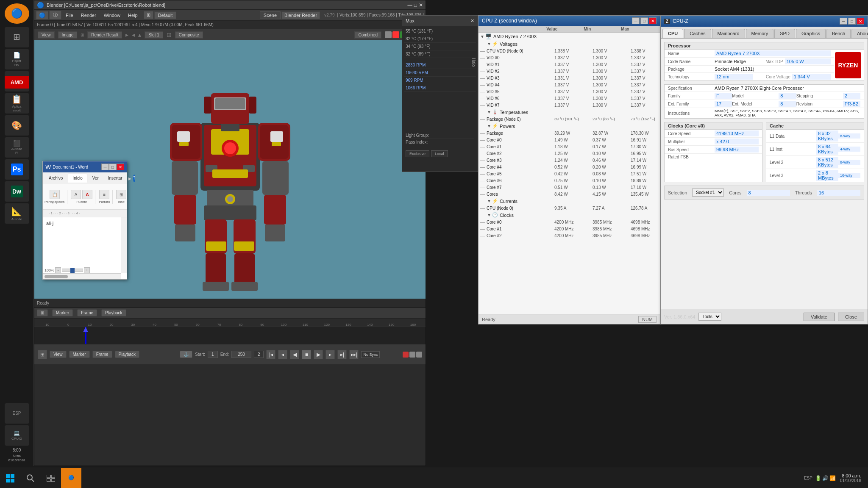 The image size is (868, 488). I want to click on word-tab-archivo: Archivo, so click(56, 178).